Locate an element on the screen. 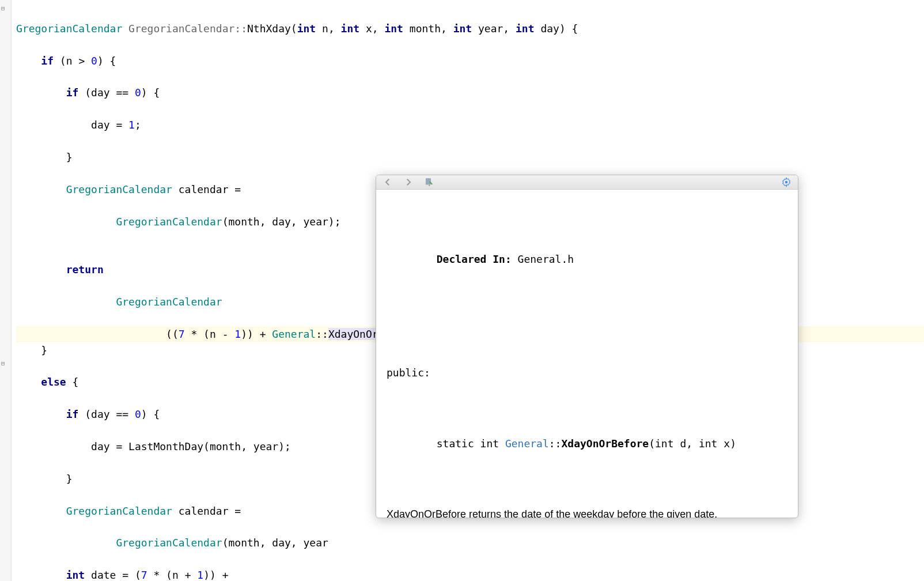  signature: static int General::XdayOnOrBefore(int d… is located at coordinates (587, 444).